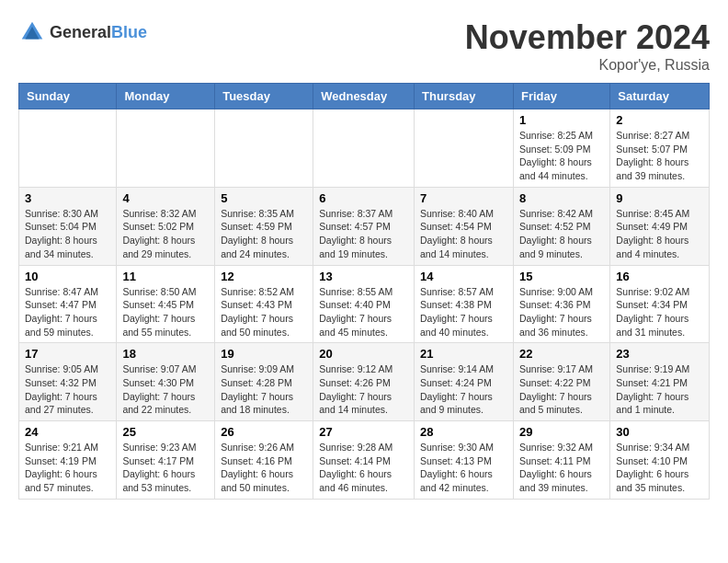  What do you see at coordinates (561, 460) in the screenshot?
I see `calendar-cell: 29Sunrise: 9:32 AMSunset: 4:11 PMDayligh…` at bounding box center [561, 460].